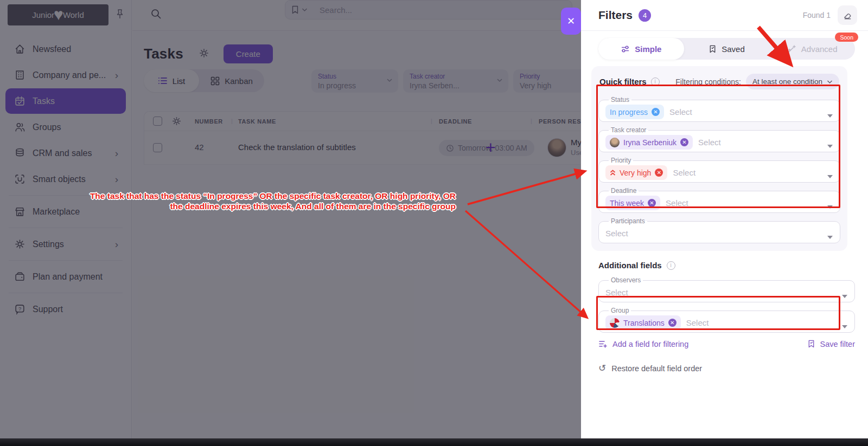 Image resolution: width=868 pixels, height=446 pixels. What do you see at coordinates (602, 369) in the screenshot?
I see `undo-icon: ↺` at bounding box center [602, 369].